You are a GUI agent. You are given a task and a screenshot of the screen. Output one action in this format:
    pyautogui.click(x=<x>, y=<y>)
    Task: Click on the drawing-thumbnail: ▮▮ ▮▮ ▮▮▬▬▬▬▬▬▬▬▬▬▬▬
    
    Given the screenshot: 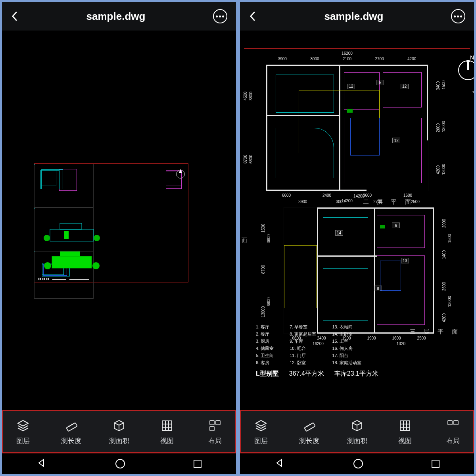 What is the action you would take?
    pyautogui.click(x=111, y=223)
    